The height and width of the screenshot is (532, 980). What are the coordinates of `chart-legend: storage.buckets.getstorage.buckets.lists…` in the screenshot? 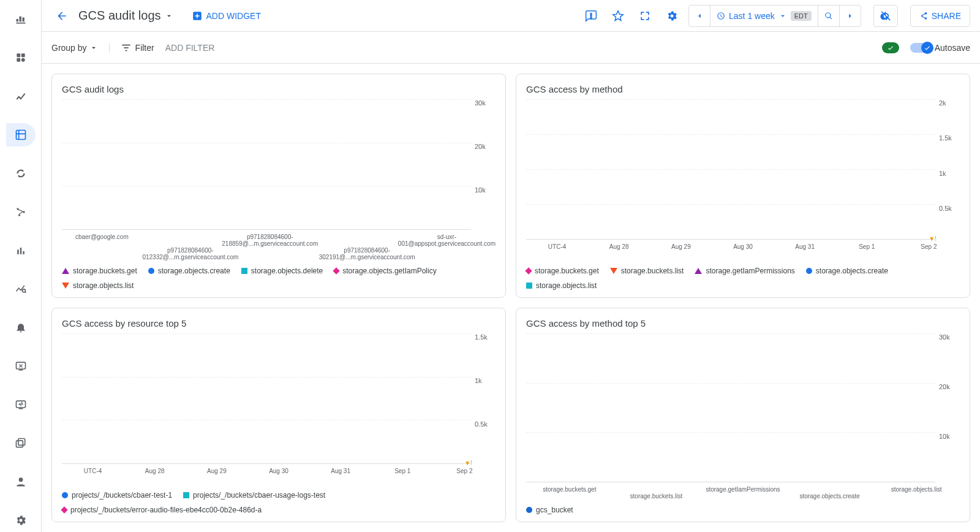 It's located at (743, 278).